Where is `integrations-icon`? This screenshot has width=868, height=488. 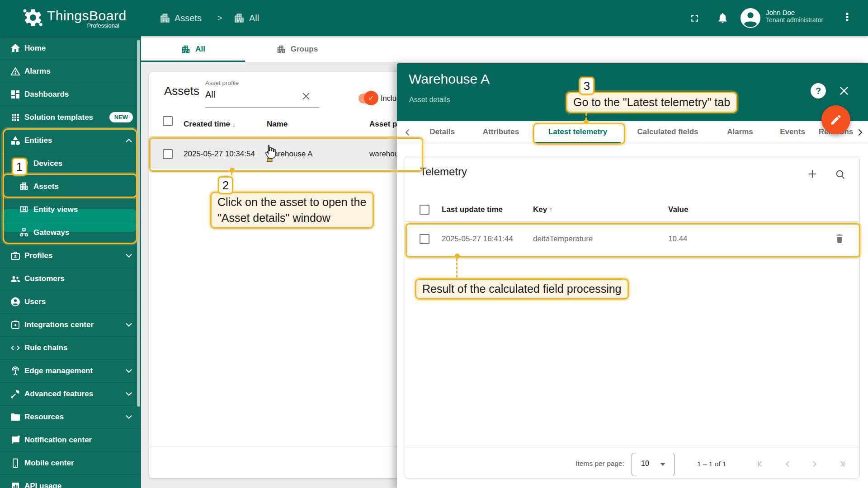 integrations-icon is located at coordinates (15, 325).